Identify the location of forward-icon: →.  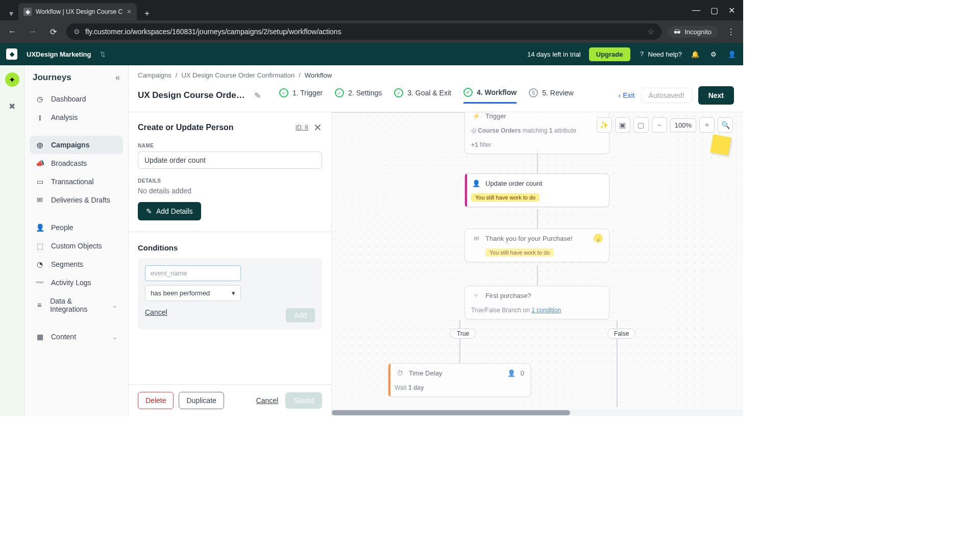
(33, 32).